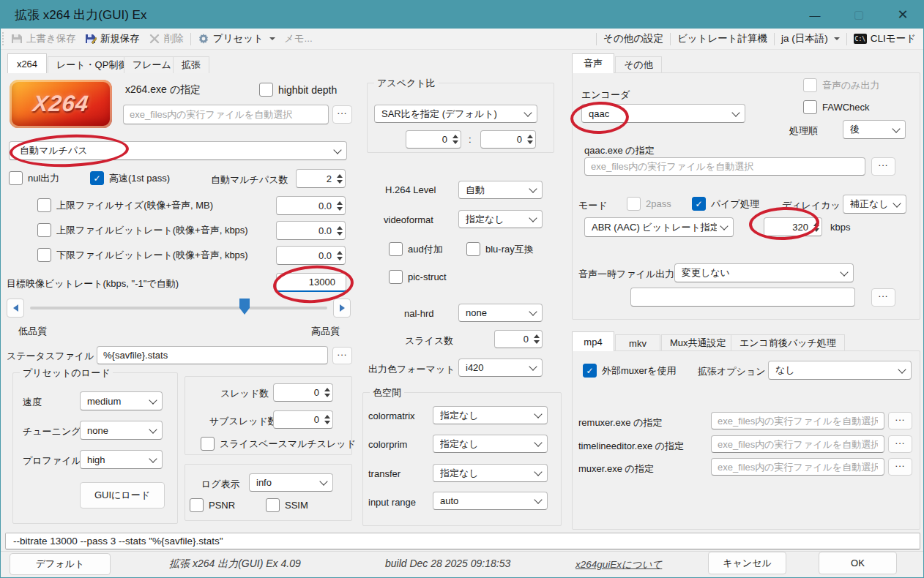 This screenshot has height=578, width=924. I want to click on pipe-processing-checkbox: パイプ処理, so click(726, 203).